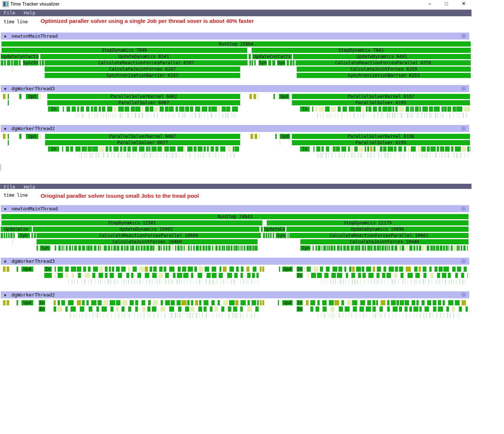  What do you see at coordinates (381, 96) in the screenshot?
I see `timeline-bar: ParallelSolverKernel 6197` at bounding box center [381, 96].